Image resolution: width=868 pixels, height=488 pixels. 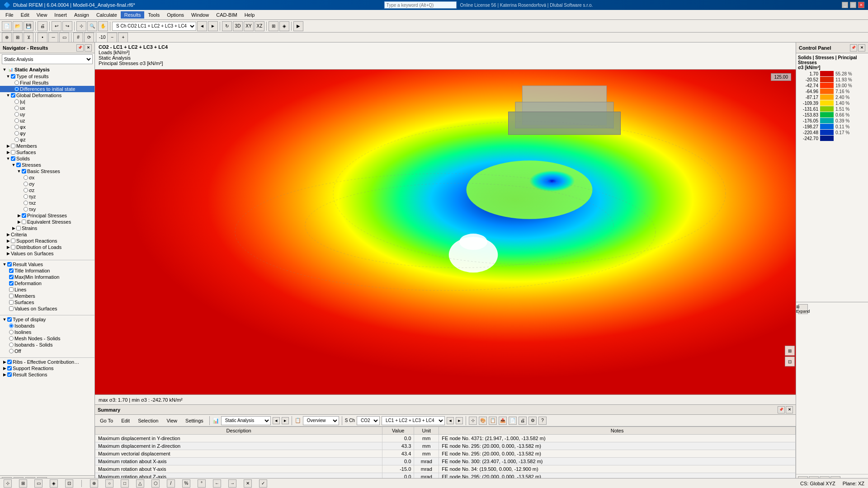 I want to click on result-sections-item: ▶ Result Sections, so click(x=47, y=375).